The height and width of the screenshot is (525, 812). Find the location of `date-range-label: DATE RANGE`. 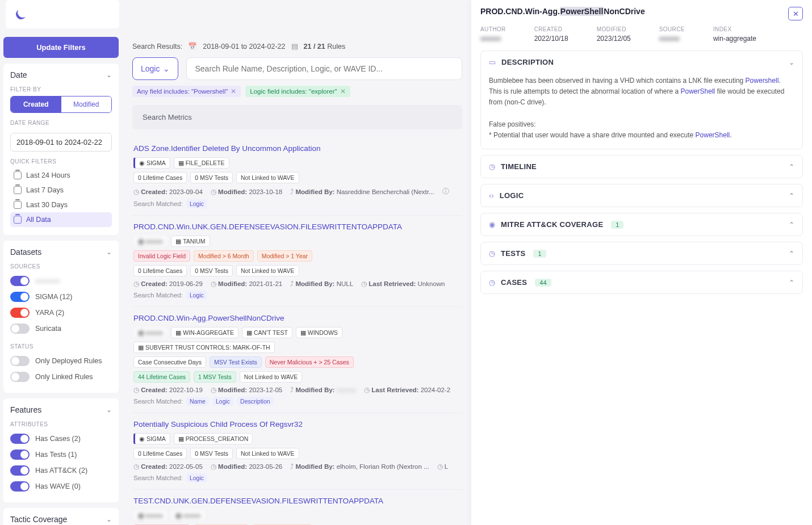

date-range-label: DATE RANGE is located at coordinates (61, 123).